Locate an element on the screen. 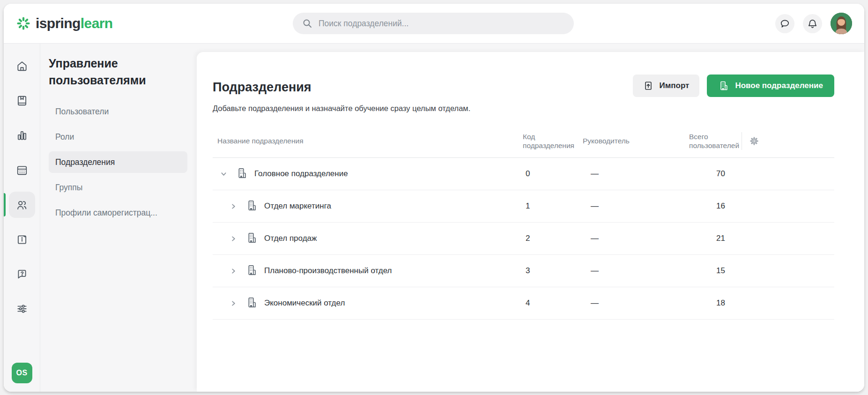 Image resolution: width=868 pixels, height=395 pixels. department-total-users: 16 is located at coordinates (715, 206).